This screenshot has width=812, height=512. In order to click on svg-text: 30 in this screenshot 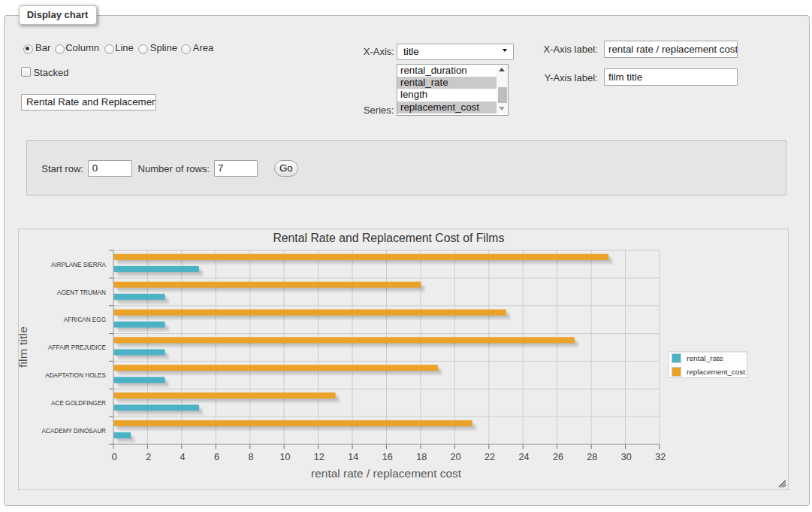, I will do `click(626, 457)`.